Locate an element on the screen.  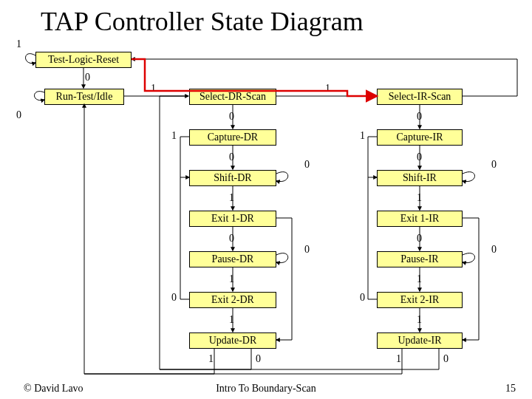
label-ex2dr-left: 0 is located at coordinates (174, 298).